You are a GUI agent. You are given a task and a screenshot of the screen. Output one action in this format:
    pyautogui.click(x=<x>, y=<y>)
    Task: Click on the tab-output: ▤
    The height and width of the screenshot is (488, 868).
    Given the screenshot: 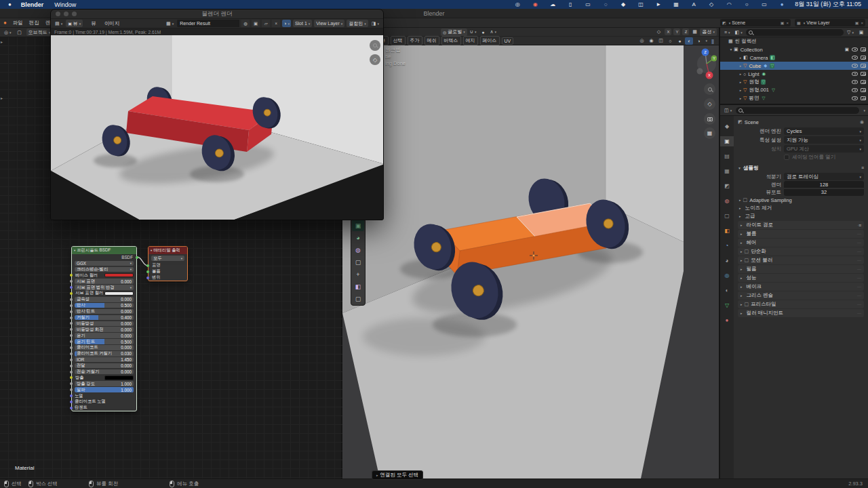 What is the action you would take?
    pyautogui.click(x=727, y=156)
    